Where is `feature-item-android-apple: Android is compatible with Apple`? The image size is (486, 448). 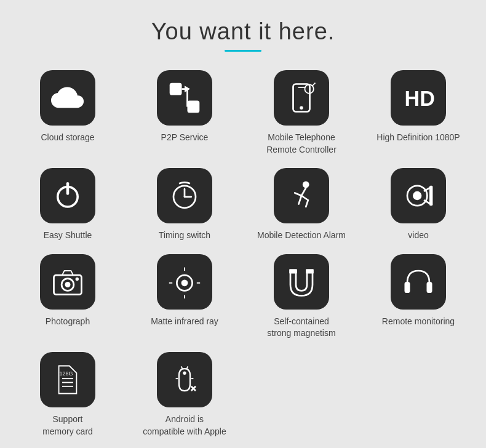
feature-item-android-apple: Android is compatible with Apple is located at coordinates (185, 395).